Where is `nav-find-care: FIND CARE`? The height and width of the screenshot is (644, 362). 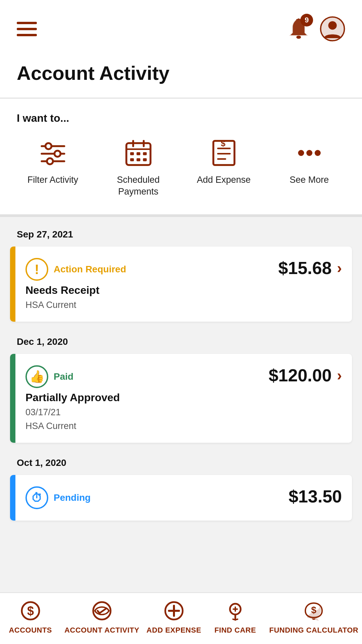 nav-find-care: FIND CARE is located at coordinates (235, 617).